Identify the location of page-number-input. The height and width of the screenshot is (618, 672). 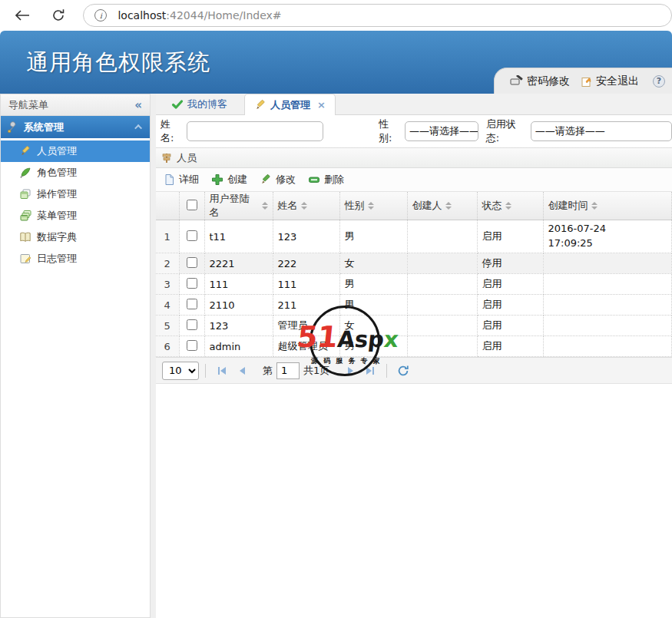
(288, 371).